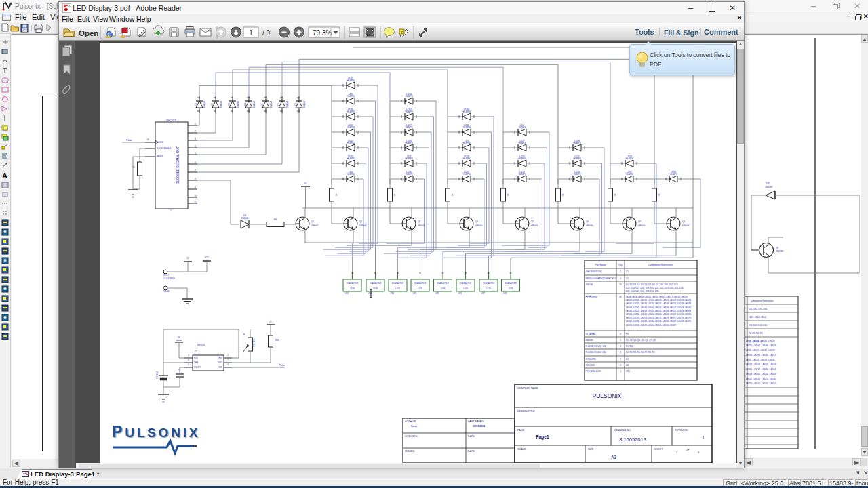 This screenshot has height=488, width=868. What do you see at coordinates (659, 300) in the screenshot?
I see `svg-text:LED21, LED22, LED23, LED24, LE: LED21, LED22, LED23, LED24, LED25, LED26…` at bounding box center [659, 300].